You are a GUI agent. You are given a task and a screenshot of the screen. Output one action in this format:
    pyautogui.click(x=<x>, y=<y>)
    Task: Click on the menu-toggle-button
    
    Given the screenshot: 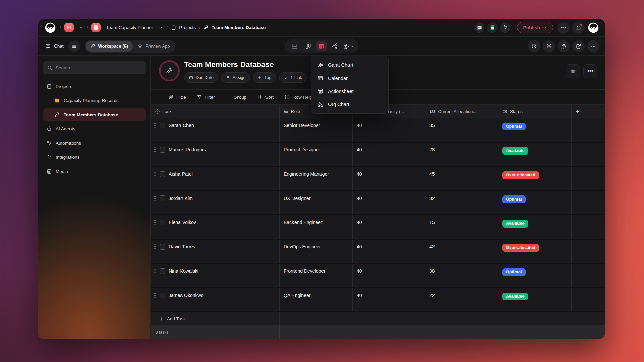 What is the action you would take?
    pyautogui.click(x=74, y=46)
    